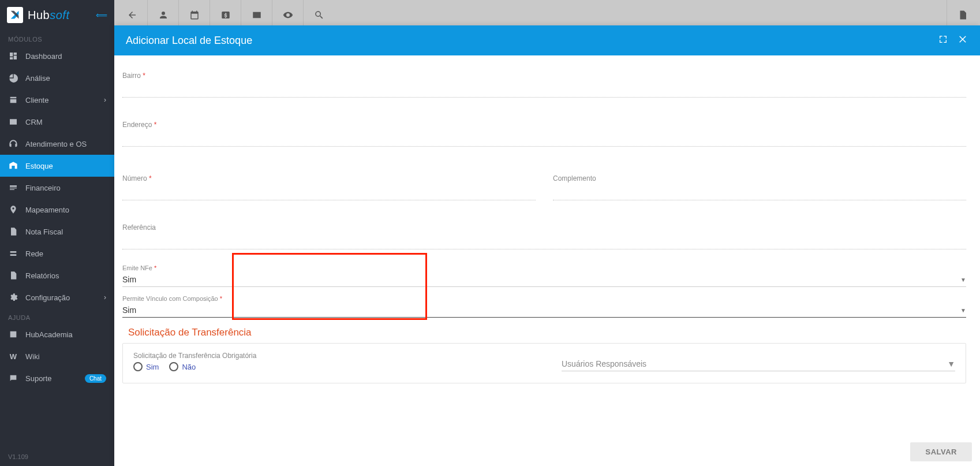 This screenshot has height=466, width=980. I want to click on wiki-icon: W, so click(13, 356).